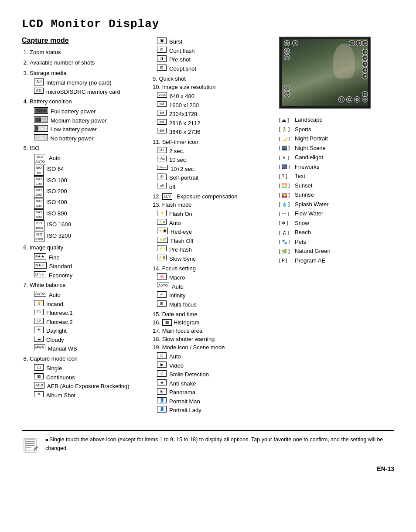 This screenshot has width=416, height=532. What do you see at coordinates (91, 386) in the screenshot?
I see `capture-aeb: AEBAEB (Auto Exposure Bracketing)` at bounding box center [91, 386].